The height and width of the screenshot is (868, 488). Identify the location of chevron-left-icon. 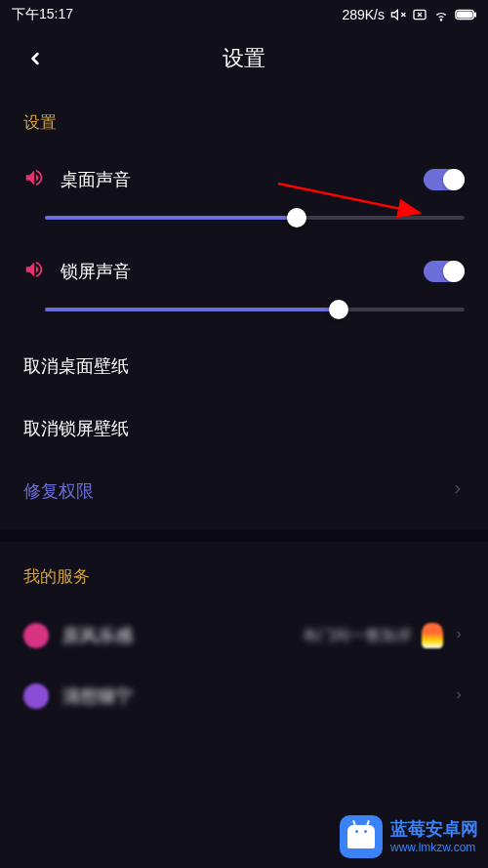
(35, 59).